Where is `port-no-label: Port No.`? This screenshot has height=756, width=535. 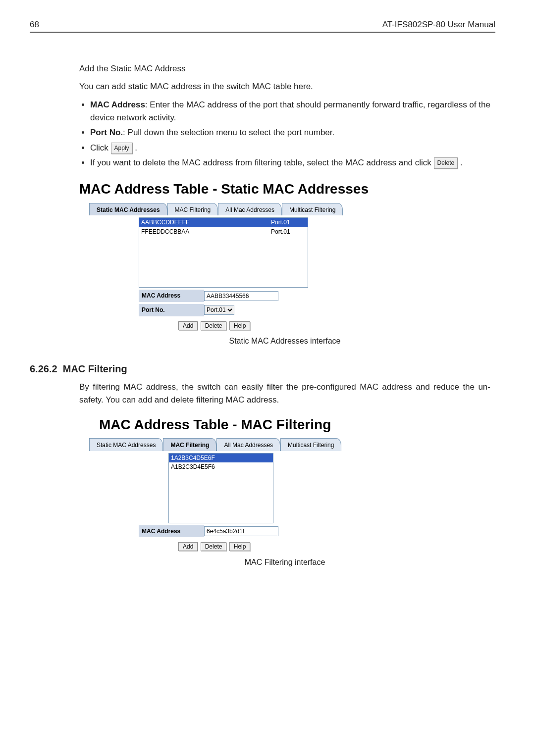 port-no-label: Port No. is located at coordinates (107, 133).